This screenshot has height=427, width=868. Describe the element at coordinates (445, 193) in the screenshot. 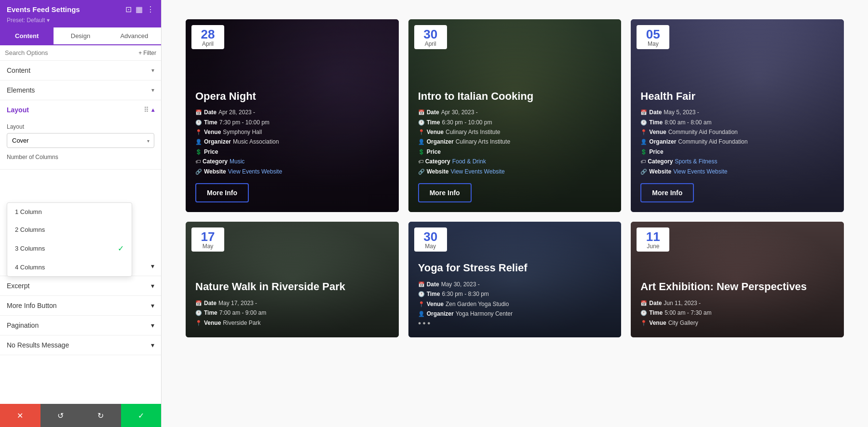

I see `italian-more-info-button: More Info` at that location.